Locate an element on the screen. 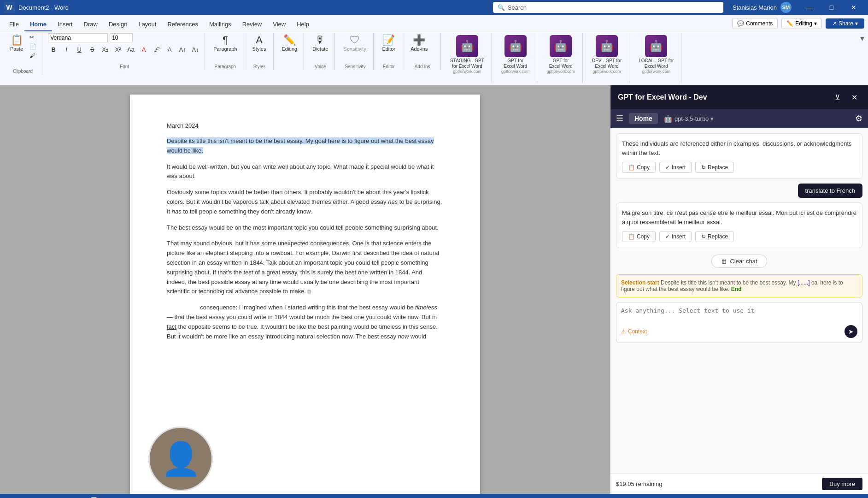 The height and width of the screenshot is (498, 868). editor-group: 📝 Editor Editor is located at coordinates (389, 52).